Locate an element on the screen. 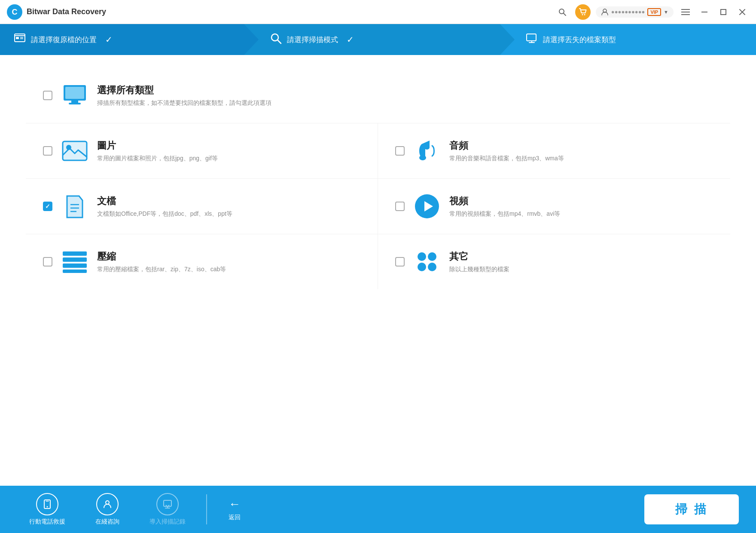 Image resolution: width=756 pixels, height=533 pixels. back-label: 返回 is located at coordinates (235, 518).